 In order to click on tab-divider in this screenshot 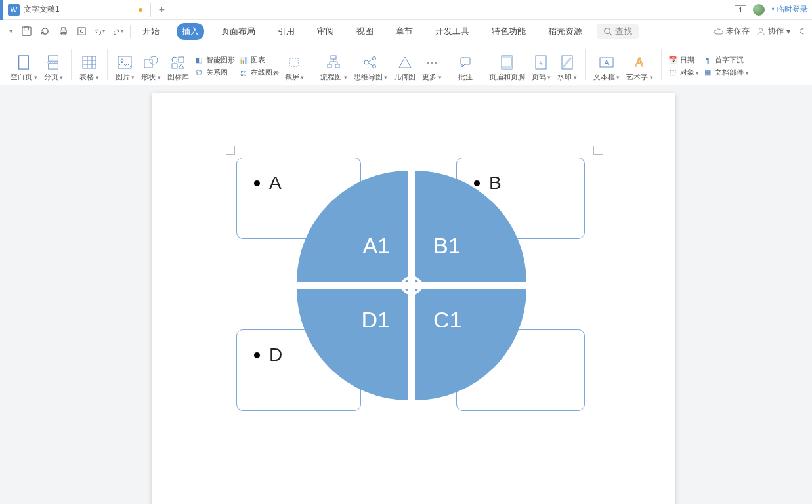, I will do `click(151, 10)`.